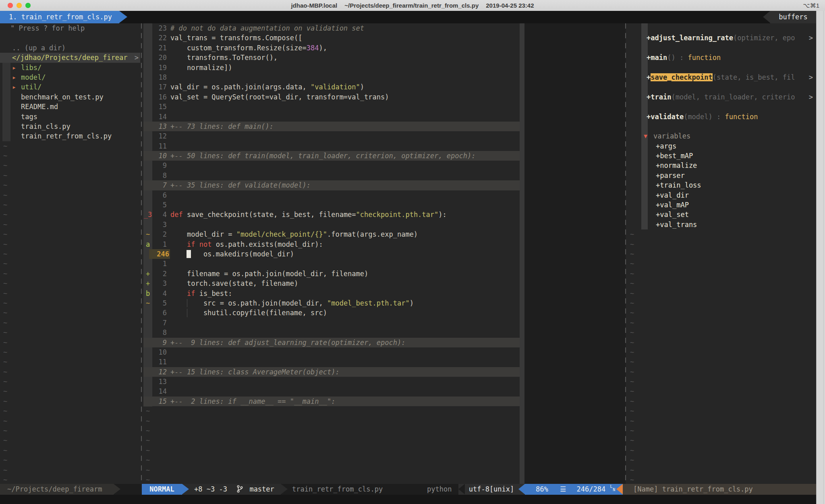 The height and width of the screenshot is (504, 825). I want to click on code-line: ~5 src = os.path.join(model_dir, "model_…, so click(384, 303).